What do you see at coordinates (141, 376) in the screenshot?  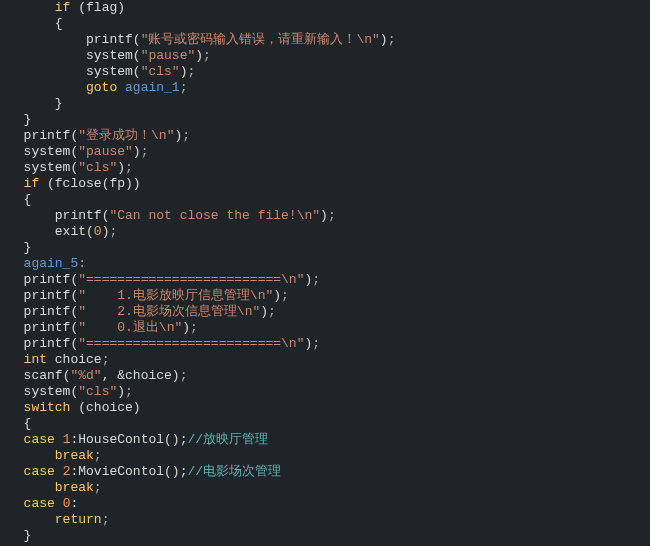 I see `token-op: , &choice)` at bounding box center [141, 376].